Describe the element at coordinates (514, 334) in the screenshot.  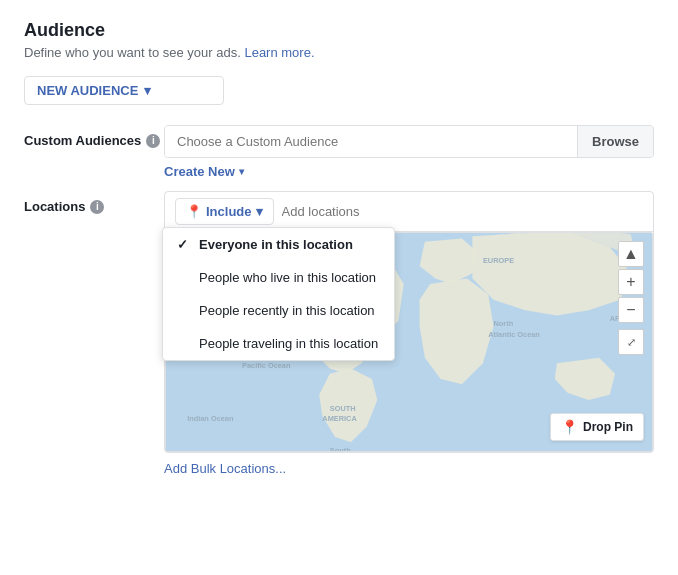
I see `svg-text: Atlantic Ocean` at that location.